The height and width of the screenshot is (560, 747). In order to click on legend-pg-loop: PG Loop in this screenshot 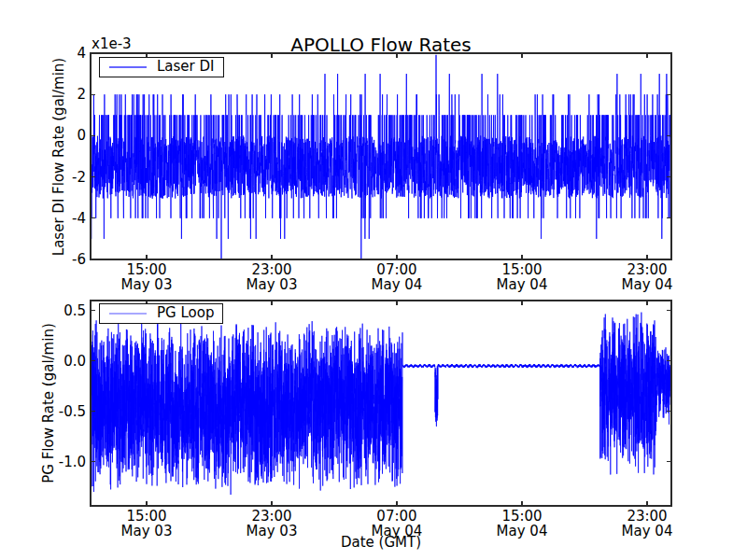, I will do `click(161, 314)`.